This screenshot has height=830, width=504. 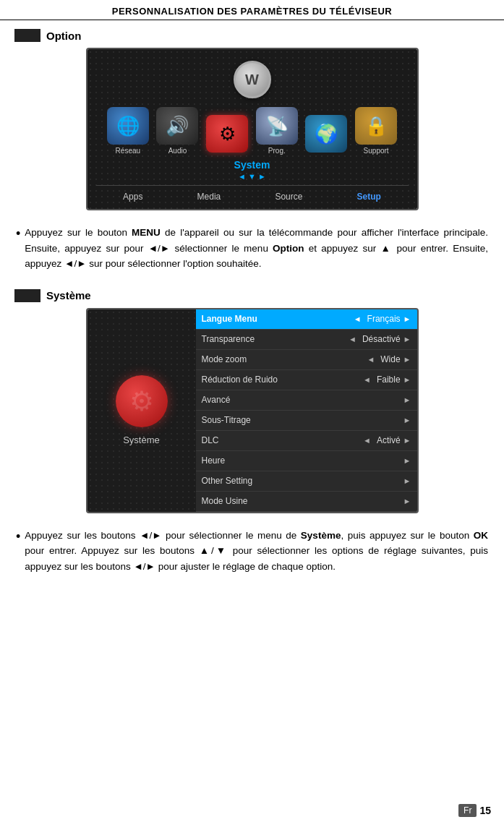 What do you see at coordinates (376, 126) in the screenshot?
I see `lock-icon: 🔒` at bounding box center [376, 126].